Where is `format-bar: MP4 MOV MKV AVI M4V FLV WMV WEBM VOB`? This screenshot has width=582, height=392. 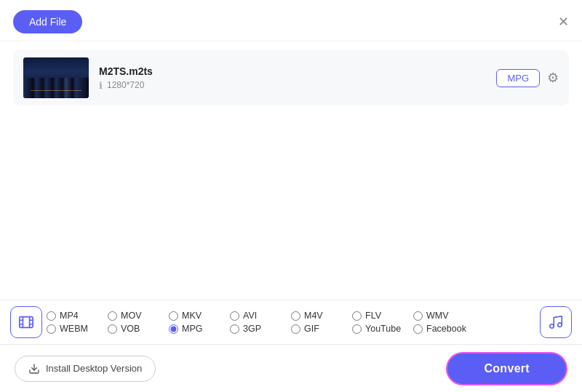
format-bar: MP4 MOV MKV AVI M4V FLV WMV WEBM VOB is located at coordinates (291, 322).